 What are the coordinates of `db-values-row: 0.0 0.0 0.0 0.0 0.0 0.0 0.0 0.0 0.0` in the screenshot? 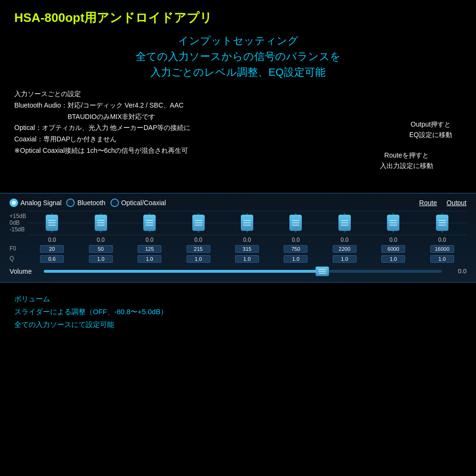 It's located at (238, 240).